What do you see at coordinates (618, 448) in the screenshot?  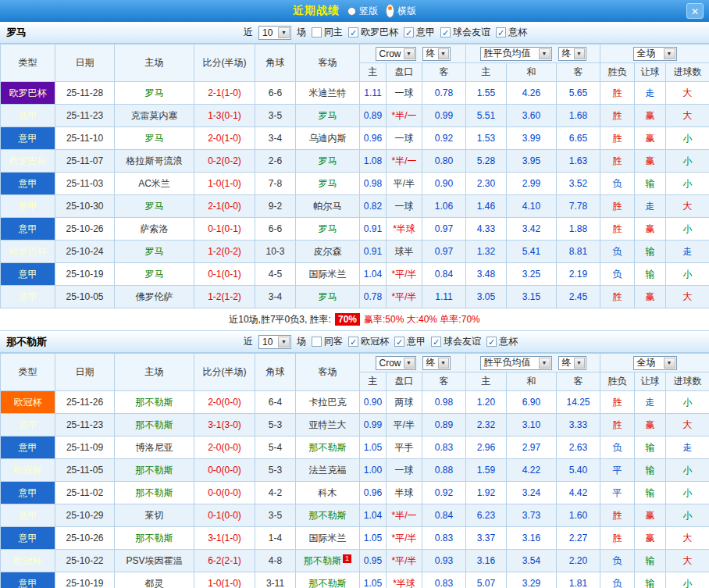 I see `result-cell: 负` at bounding box center [618, 448].